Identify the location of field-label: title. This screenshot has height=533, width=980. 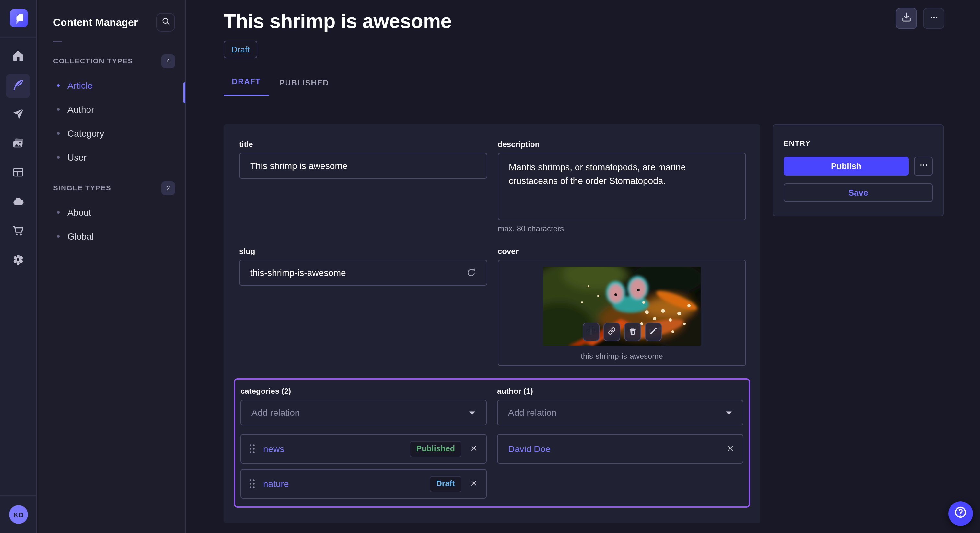
(363, 144).